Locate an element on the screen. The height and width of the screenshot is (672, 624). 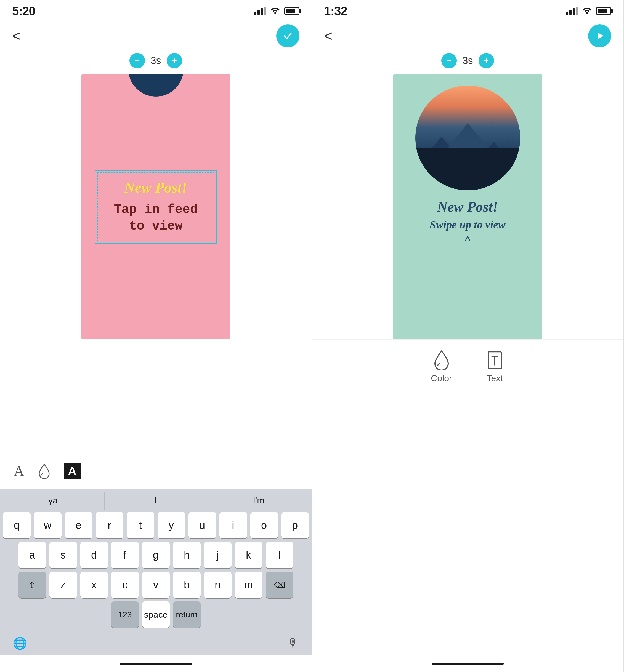
keyboard-bottom-bar: 🌐 🎙 is located at coordinates (156, 645).